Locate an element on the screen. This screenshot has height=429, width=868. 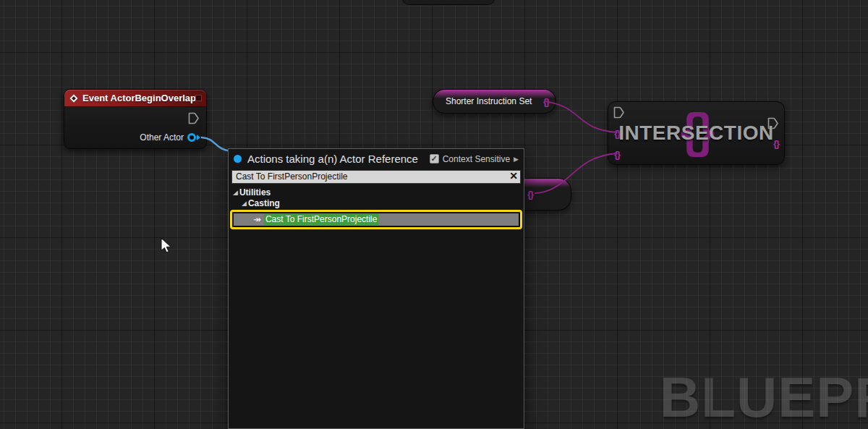
offscreen-node-fragment is located at coordinates (448, 3).